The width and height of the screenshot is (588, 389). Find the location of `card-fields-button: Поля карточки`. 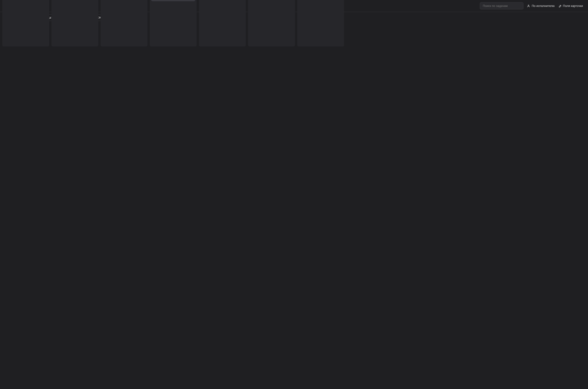

card-fields-button: Поля карточки is located at coordinates (570, 6).